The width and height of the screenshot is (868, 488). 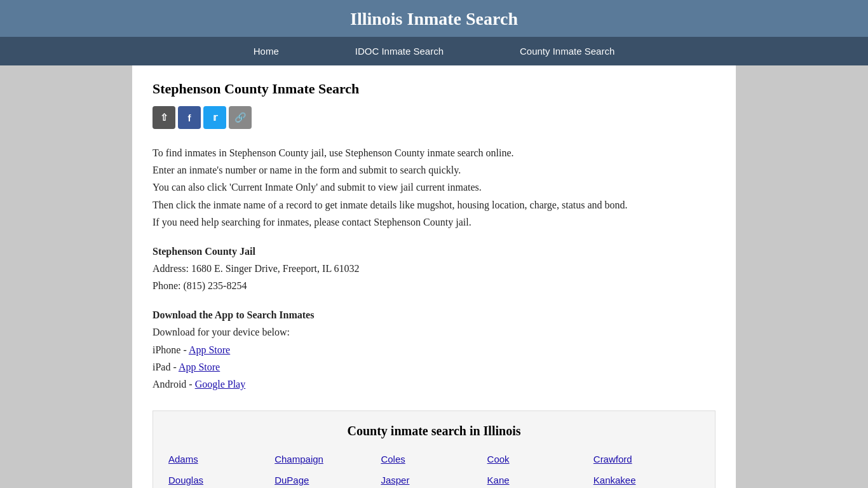 What do you see at coordinates (433, 479) in the screenshot?
I see `county-link: Jasper` at bounding box center [433, 479].